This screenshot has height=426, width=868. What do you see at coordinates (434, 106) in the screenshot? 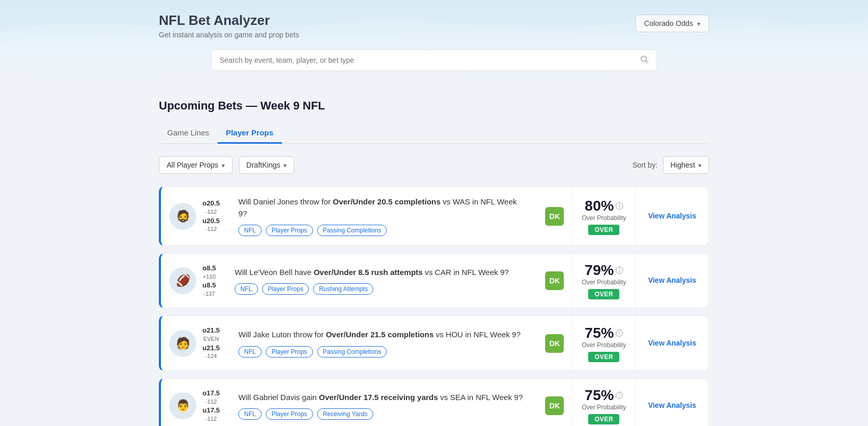
I see `section-title: Upcoming Bets — Week 9 NFL` at bounding box center [434, 106].